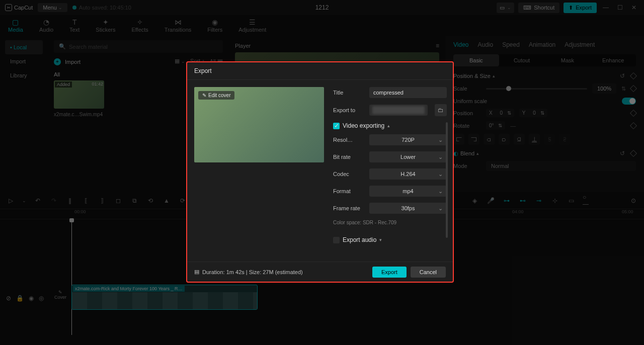 This screenshot has height=345, width=644. What do you see at coordinates (441, 110) in the screenshot?
I see `folder-icon: 🗀` at bounding box center [441, 110].